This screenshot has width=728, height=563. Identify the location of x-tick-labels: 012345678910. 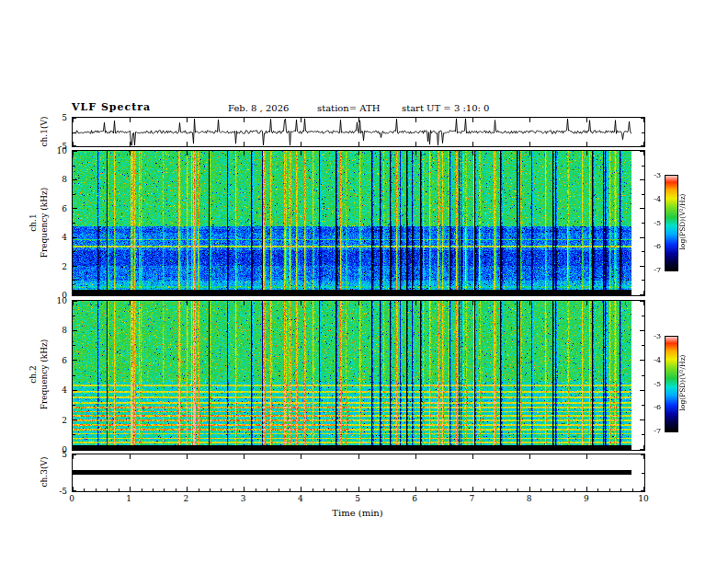
(358, 500).